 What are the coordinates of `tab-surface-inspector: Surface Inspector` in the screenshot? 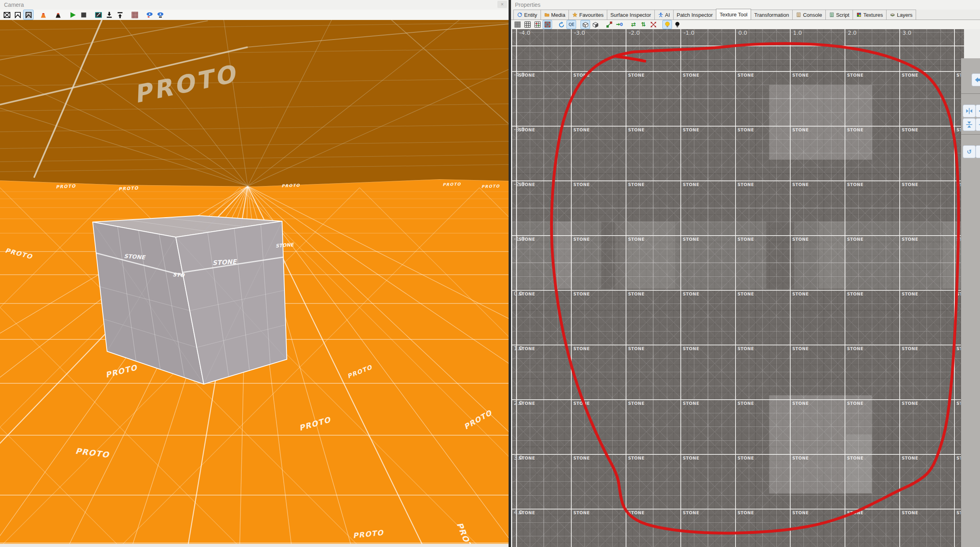 It's located at (631, 14).